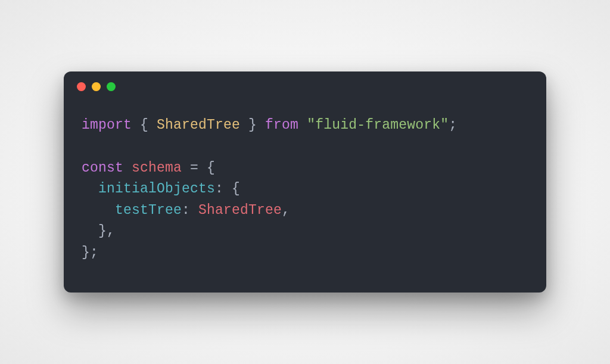 This screenshot has height=364, width=610. I want to click on keyword-from: from, so click(282, 125).